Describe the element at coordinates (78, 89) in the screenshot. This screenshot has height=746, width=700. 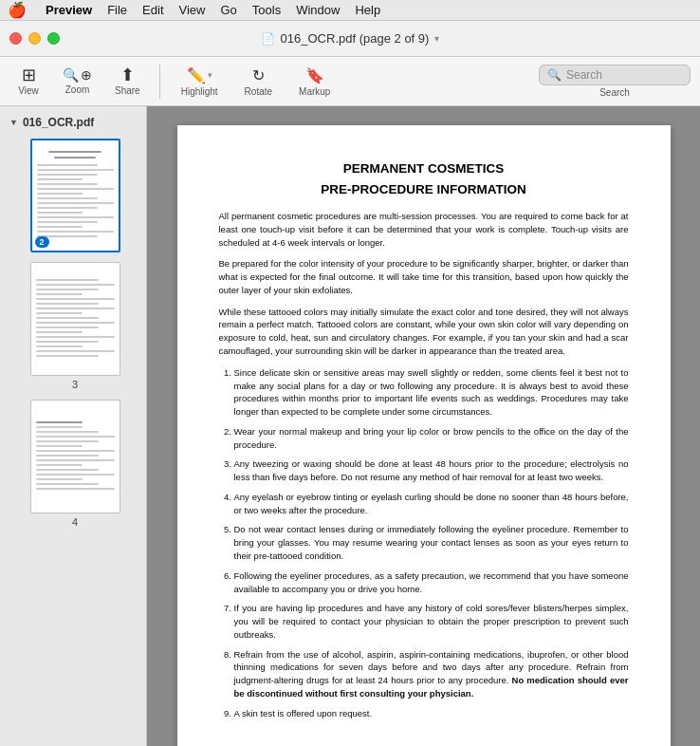
I see `zoom-label: Zoom` at that location.